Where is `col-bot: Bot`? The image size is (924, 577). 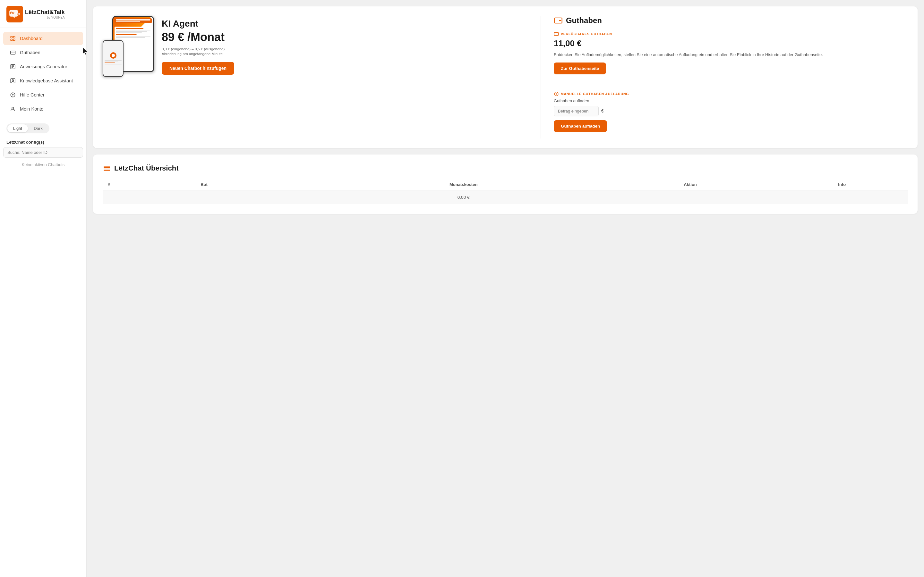
col-bot: Bot is located at coordinates (259, 185).